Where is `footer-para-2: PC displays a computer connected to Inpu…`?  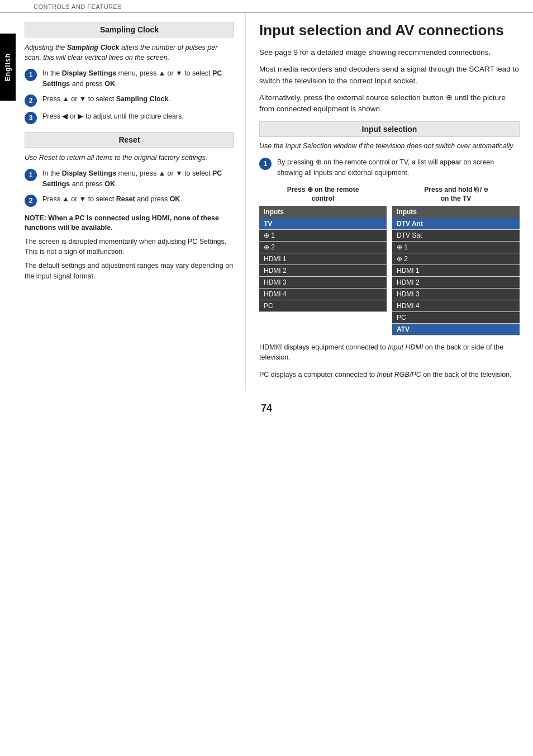
footer-para-2: PC displays a computer connected to Inpu… is located at coordinates (389, 375).